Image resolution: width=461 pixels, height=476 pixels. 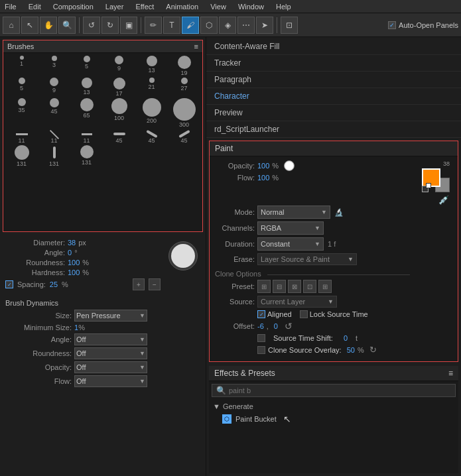 What do you see at coordinates (184, 88) in the screenshot?
I see `list-item: 27` at bounding box center [184, 88].